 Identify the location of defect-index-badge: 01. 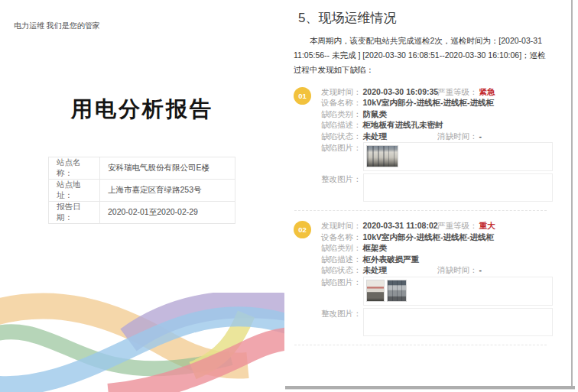
(303, 96).